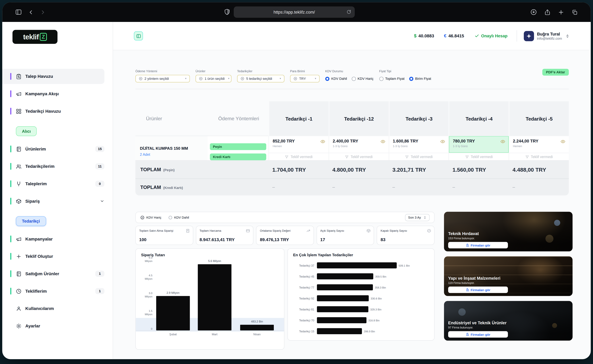 This screenshot has height=364, width=593. I want to click on vat-dahil-option: KDV Dahil, so click(179, 218).